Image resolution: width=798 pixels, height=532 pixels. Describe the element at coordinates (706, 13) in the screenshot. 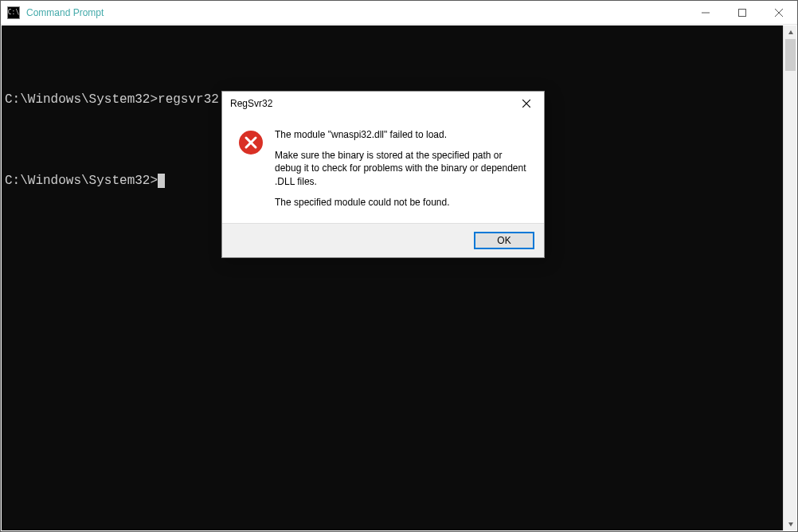

I see `minimize-button` at that location.